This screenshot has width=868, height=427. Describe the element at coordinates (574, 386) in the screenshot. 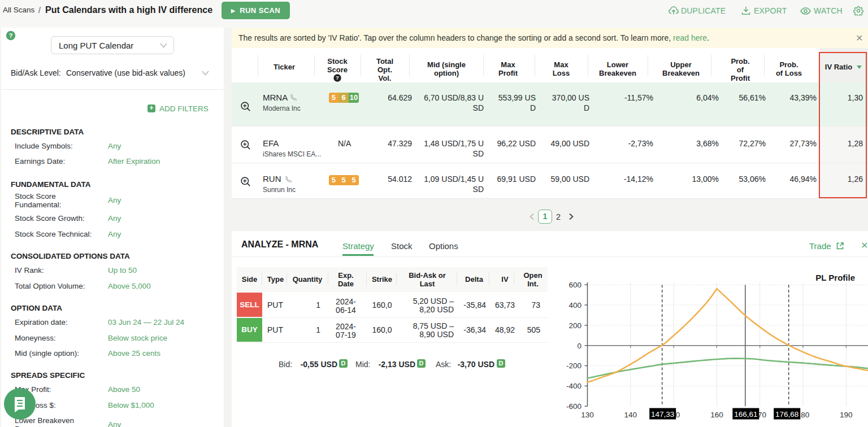

I see `svg-text: -400` at that location.